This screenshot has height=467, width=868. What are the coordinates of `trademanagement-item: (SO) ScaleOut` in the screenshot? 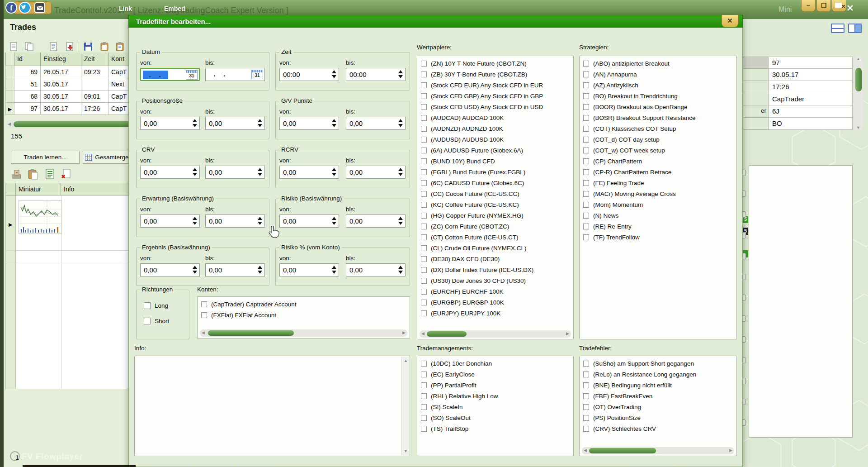 It's located at (495, 418).